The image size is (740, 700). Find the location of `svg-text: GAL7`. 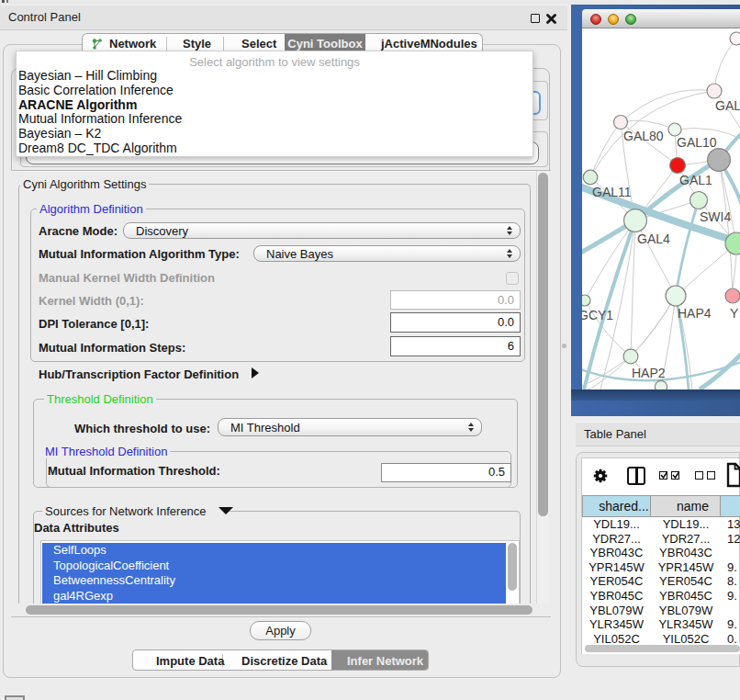

svg-text: GAL7 is located at coordinates (727, 106).